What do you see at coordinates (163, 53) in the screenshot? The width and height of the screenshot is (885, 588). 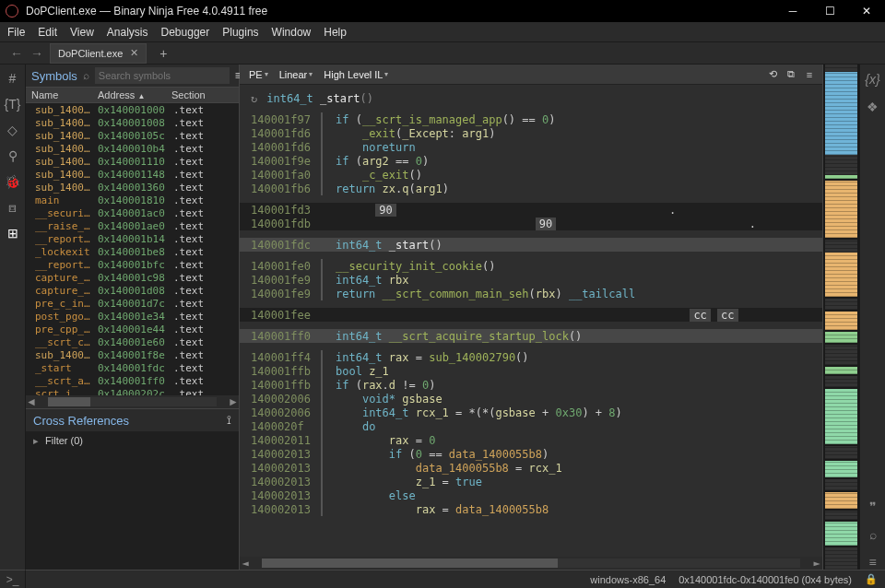 I see `new-tab-button: +` at bounding box center [163, 53].